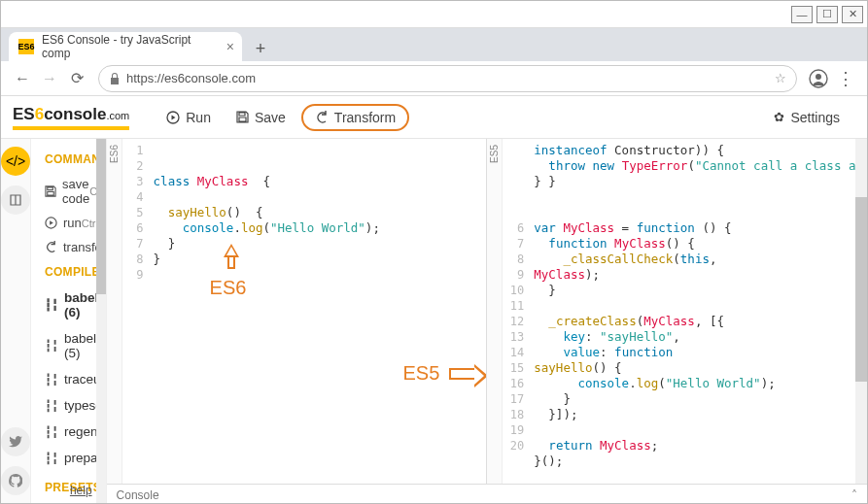  I want to click on tab-title: ES6 Console - try JavaScript comp, so click(127, 47).